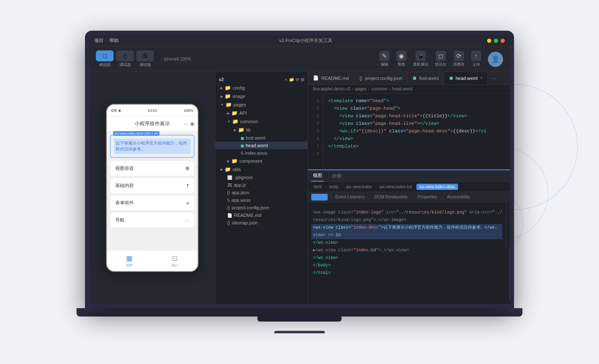 Image resolution: width=599 pixels, height=364 pixels. I want to click on action-background: ◻ 切后台, so click(441, 59).